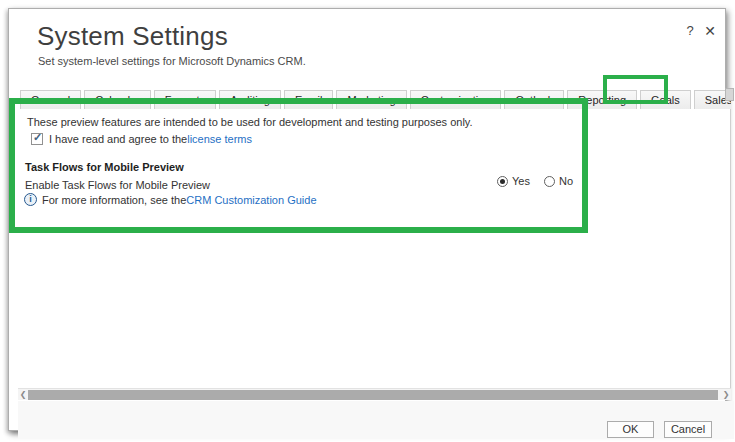 The image size is (735, 442). I want to click on tab-outlook: Outlook, so click(534, 100).